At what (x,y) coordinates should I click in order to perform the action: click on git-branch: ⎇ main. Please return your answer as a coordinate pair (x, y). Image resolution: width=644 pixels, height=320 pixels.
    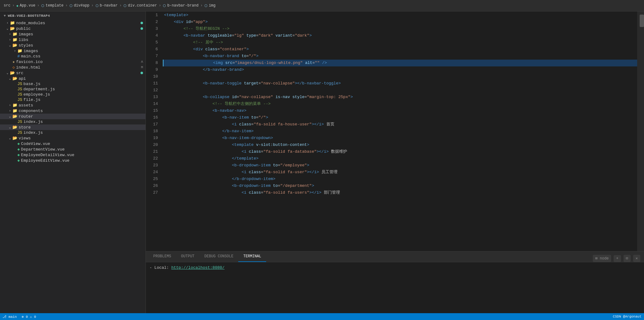
    Looking at the image, I should click on (10, 317).